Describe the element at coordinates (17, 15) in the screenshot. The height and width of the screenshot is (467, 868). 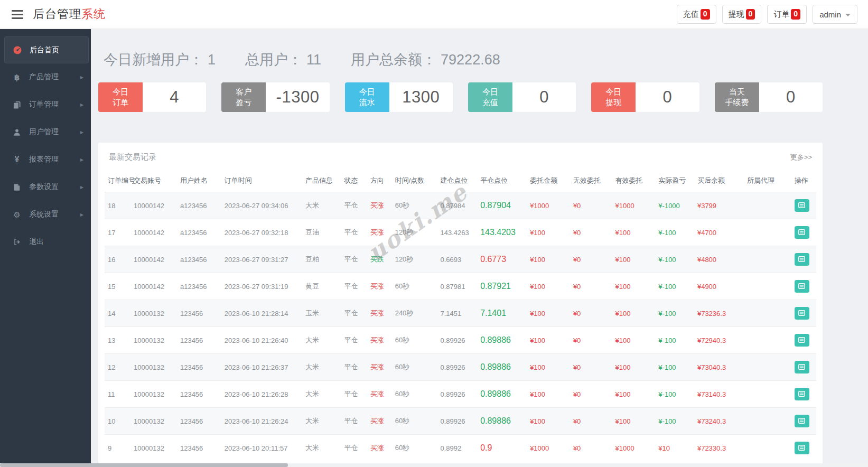
I see `menu-toggle-icon` at that location.